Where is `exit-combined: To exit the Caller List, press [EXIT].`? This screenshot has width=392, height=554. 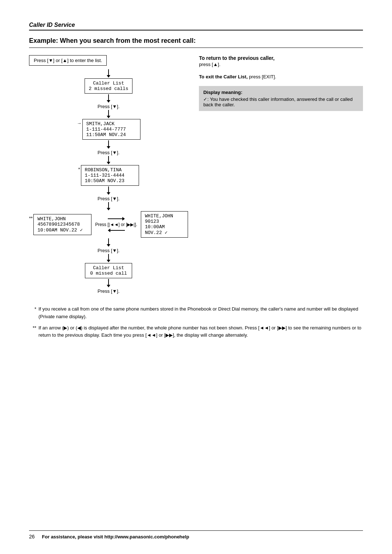
exit-combined: To exit the Caller List, press [EXIT]. is located at coordinates (237, 77).